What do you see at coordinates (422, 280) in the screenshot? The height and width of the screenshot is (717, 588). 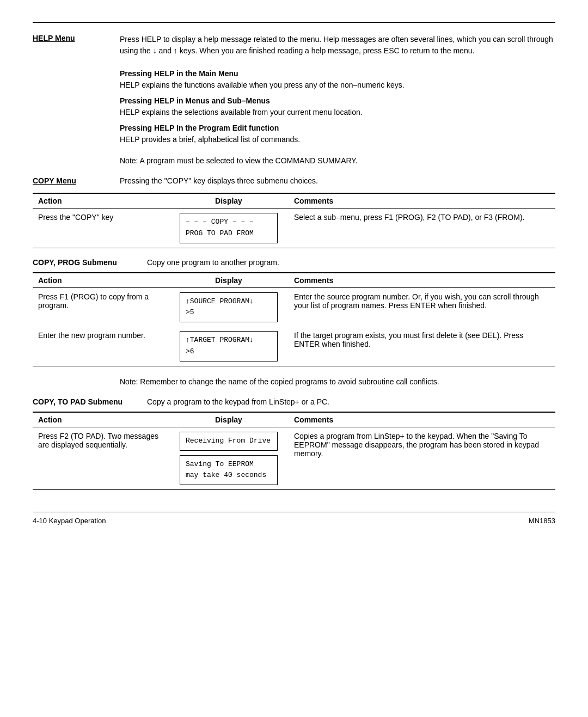 I see `prog-table-col-comments: Comments` at bounding box center [422, 280].